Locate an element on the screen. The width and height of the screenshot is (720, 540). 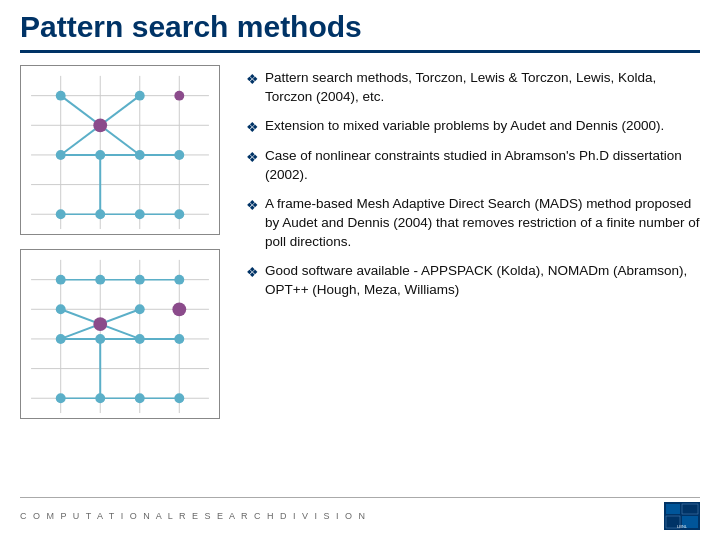
bullet-text-5: Good software available - APPSPACK (Kold… is located at coordinates (482, 281).